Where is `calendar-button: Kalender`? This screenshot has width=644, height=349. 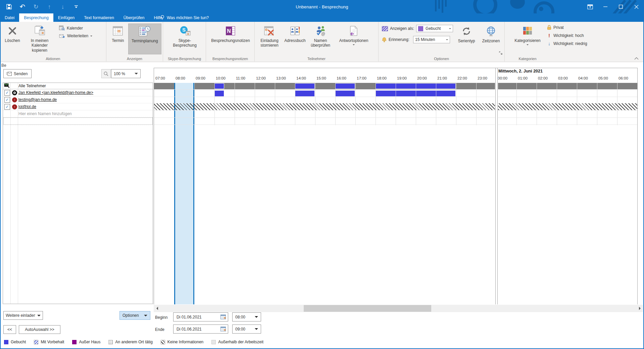 calendar-button: Kalender is located at coordinates (76, 28).